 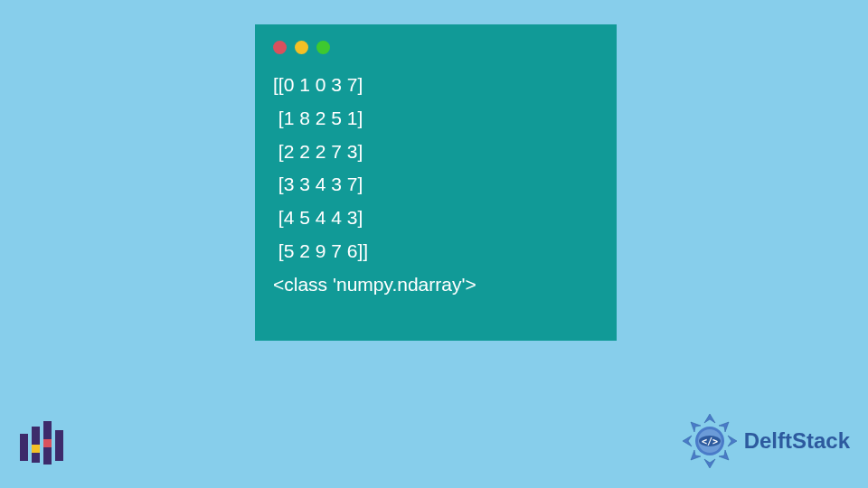 What do you see at coordinates (318, 85) in the screenshot?
I see `code-line: [[0 1 0 3 7]` at bounding box center [318, 85].